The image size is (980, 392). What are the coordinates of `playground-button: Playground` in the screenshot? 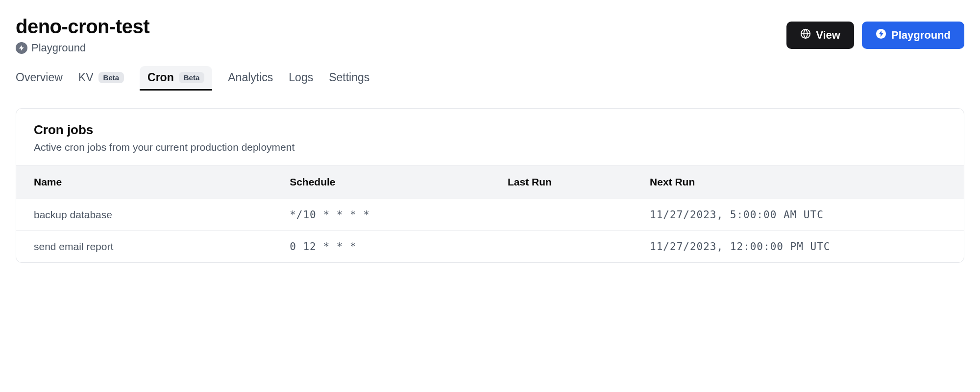 It's located at (913, 35).